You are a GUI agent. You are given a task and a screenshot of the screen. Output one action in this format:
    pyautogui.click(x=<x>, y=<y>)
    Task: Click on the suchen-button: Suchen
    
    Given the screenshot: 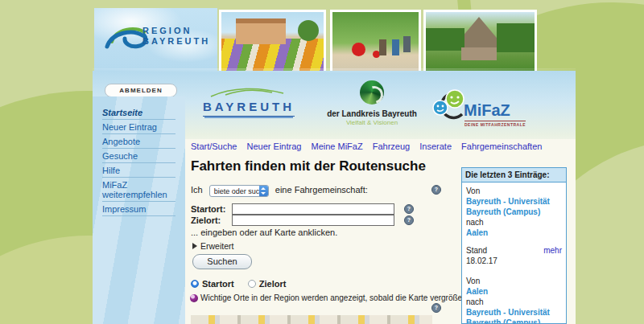 What is the action you would take?
    pyautogui.click(x=222, y=262)
    